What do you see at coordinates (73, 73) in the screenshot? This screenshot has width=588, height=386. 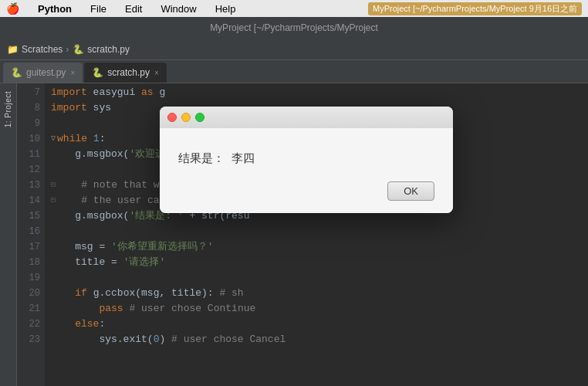 I see `tab-close-guitest: ×` at bounding box center [73, 73].